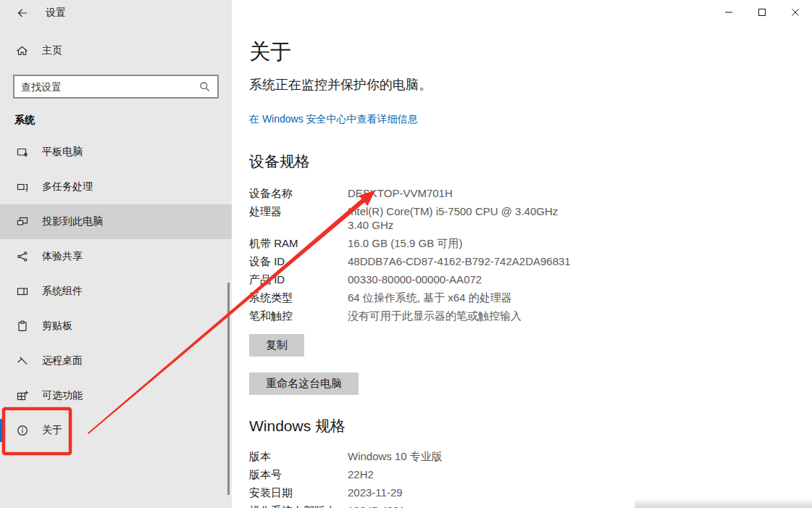  I want to click on back-button, so click(22, 13).